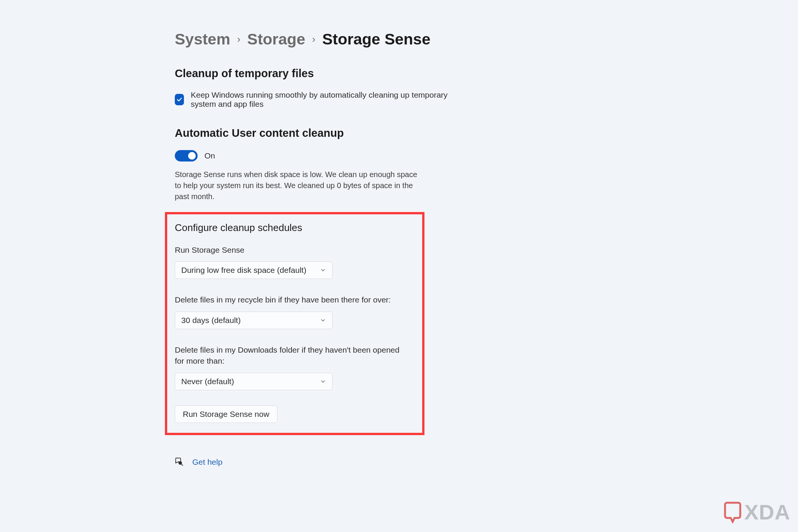 The image size is (798, 532). What do you see at coordinates (179, 100) in the screenshot?
I see `checkmark-icon` at bounding box center [179, 100].